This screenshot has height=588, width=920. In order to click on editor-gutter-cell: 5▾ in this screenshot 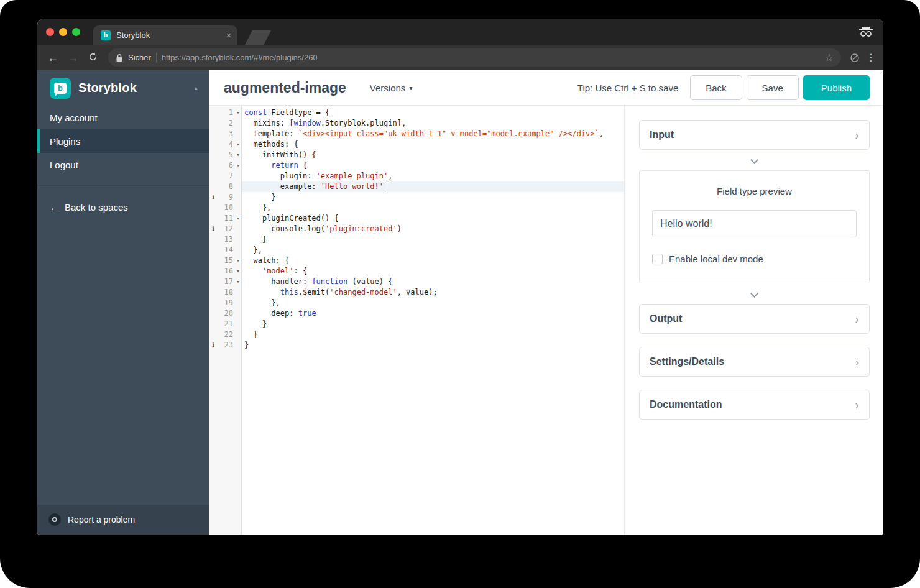, I will do `click(225, 155)`.